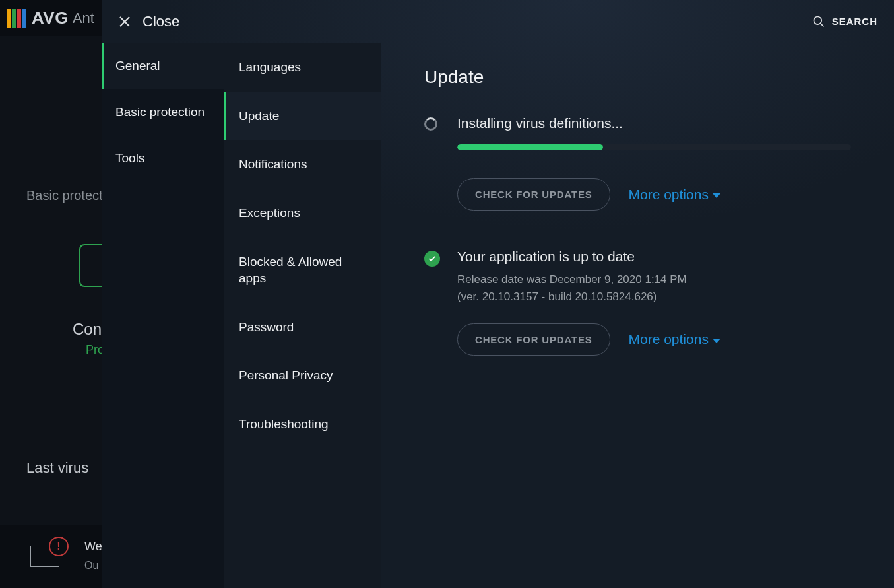 Image resolution: width=894 pixels, height=588 pixels. What do you see at coordinates (161, 22) in the screenshot?
I see `close-label: Close` at bounding box center [161, 22].